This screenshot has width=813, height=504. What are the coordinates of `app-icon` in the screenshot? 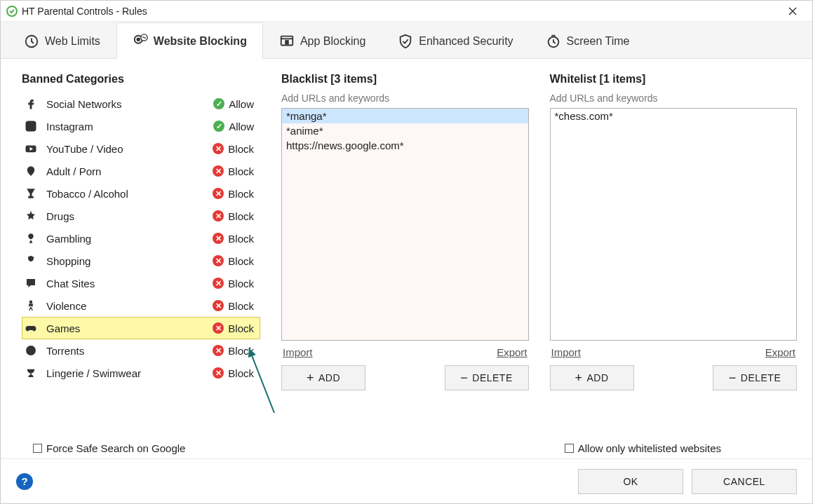 It's located at (12, 11).